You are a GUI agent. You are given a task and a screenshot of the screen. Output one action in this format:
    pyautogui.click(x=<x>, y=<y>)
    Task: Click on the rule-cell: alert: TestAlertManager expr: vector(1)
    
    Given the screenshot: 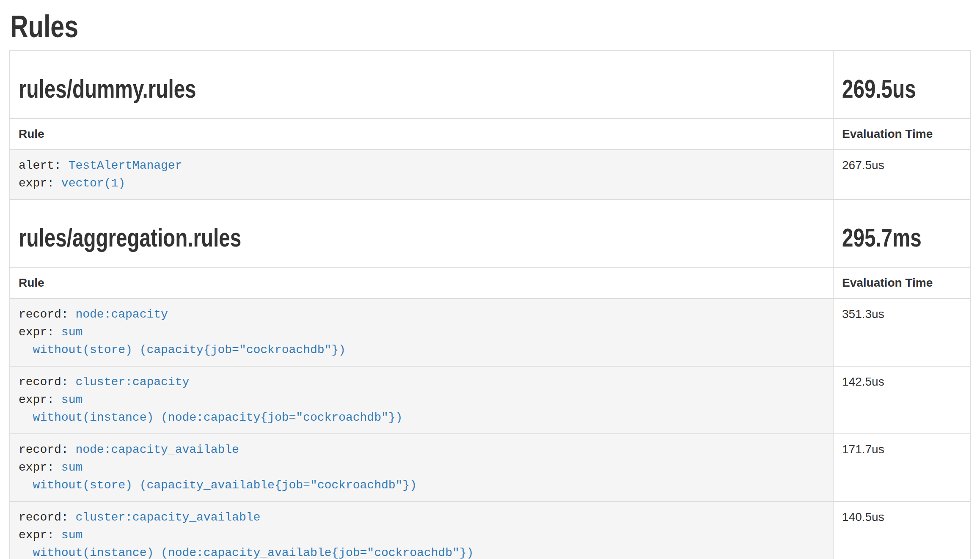 What is the action you would take?
    pyautogui.click(x=421, y=175)
    